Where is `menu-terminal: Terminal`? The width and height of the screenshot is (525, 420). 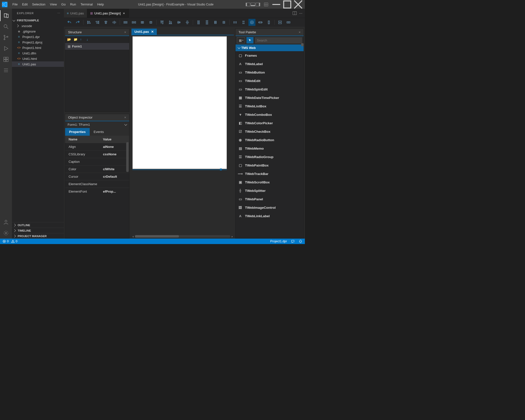
menu-terminal: Terminal is located at coordinates (86, 4).